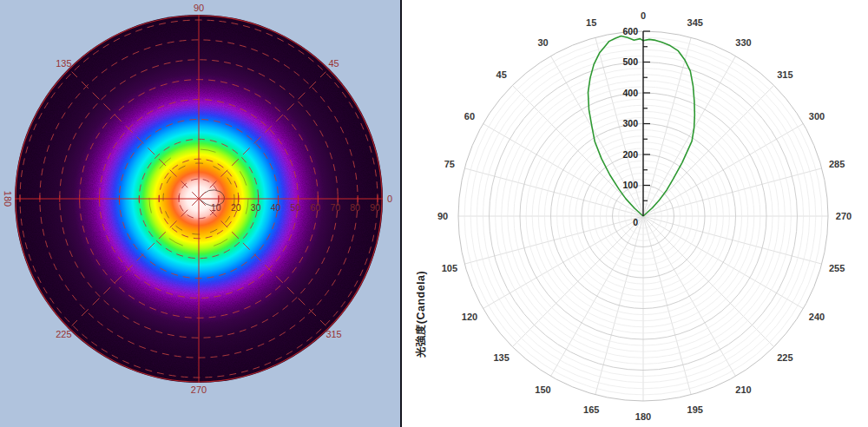 Image resolution: width=868 pixels, height=427 pixels. What do you see at coordinates (450, 268) in the screenshot?
I see `angle-label: 105` at bounding box center [450, 268].